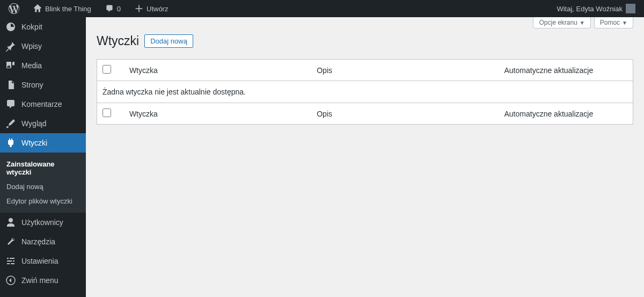  Describe the element at coordinates (218, 70) in the screenshot. I see `column-plugin-header: Wtyczka` at that location.